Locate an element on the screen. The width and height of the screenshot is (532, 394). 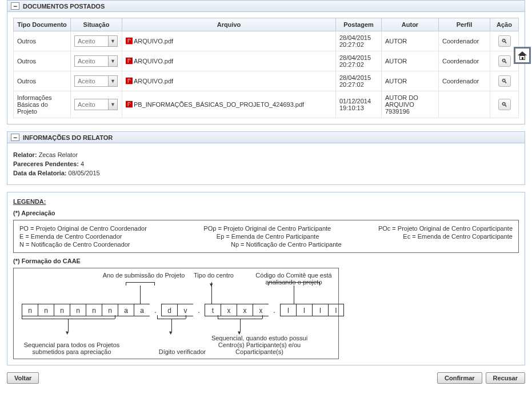
pendentes-label: Pareceres Pendentes: is located at coordinates (46, 164).